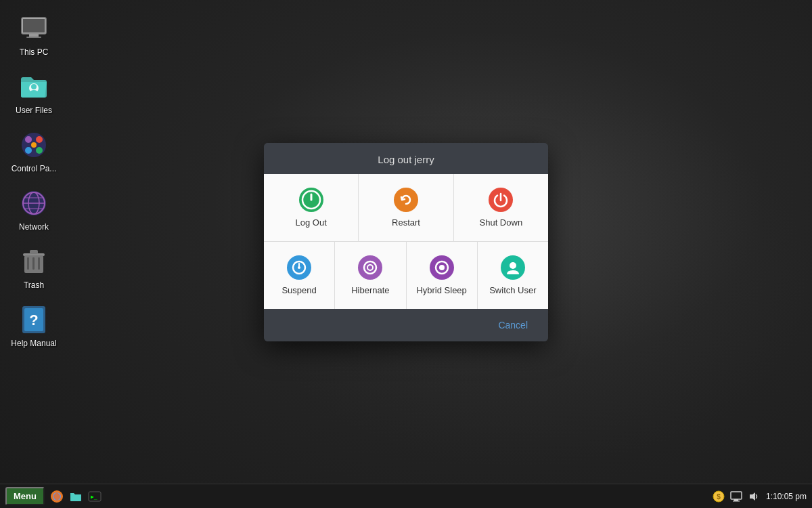 The image size is (812, 508). I want to click on dialog-body: Log Out Restart, so click(406, 241).